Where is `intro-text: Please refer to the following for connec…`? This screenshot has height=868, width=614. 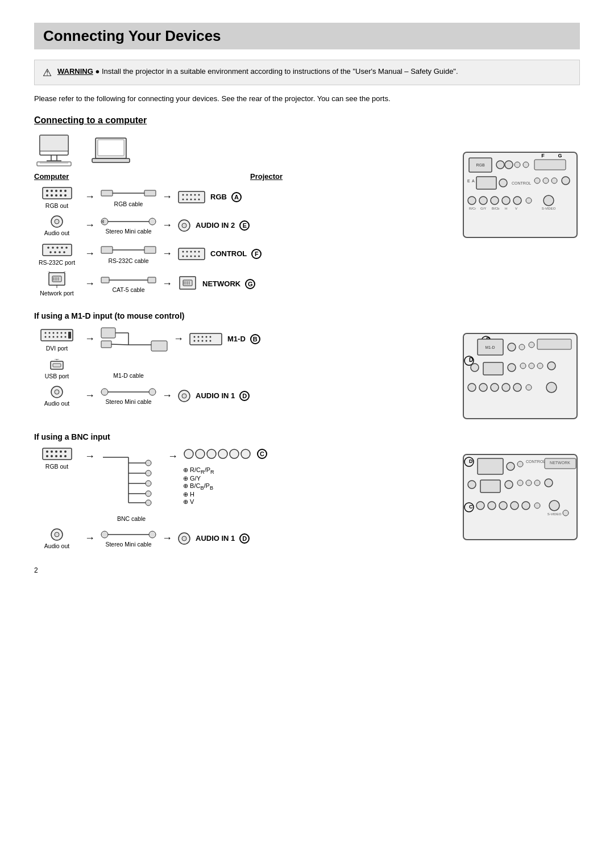 intro-text: Please refer to the following for connec… is located at coordinates (307, 99).